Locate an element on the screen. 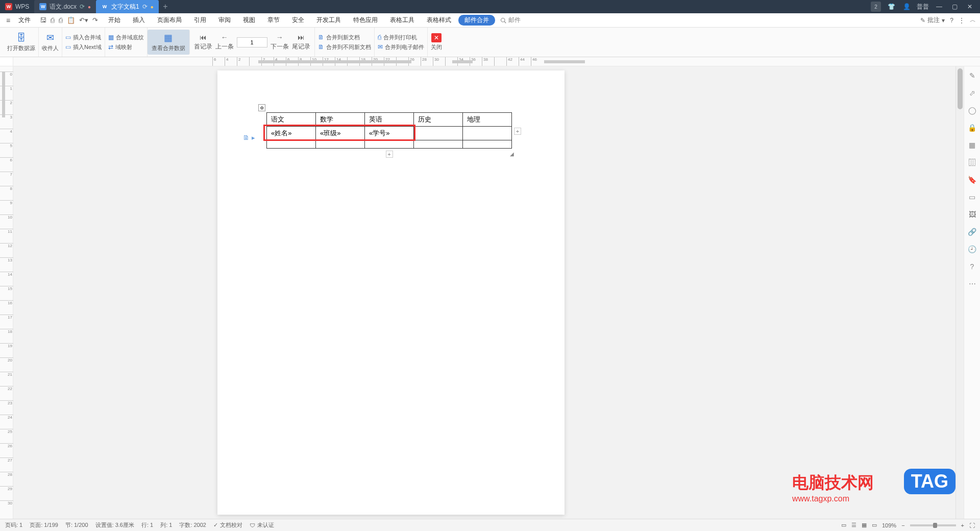  link-icon: 🔗 is located at coordinates (972, 232).